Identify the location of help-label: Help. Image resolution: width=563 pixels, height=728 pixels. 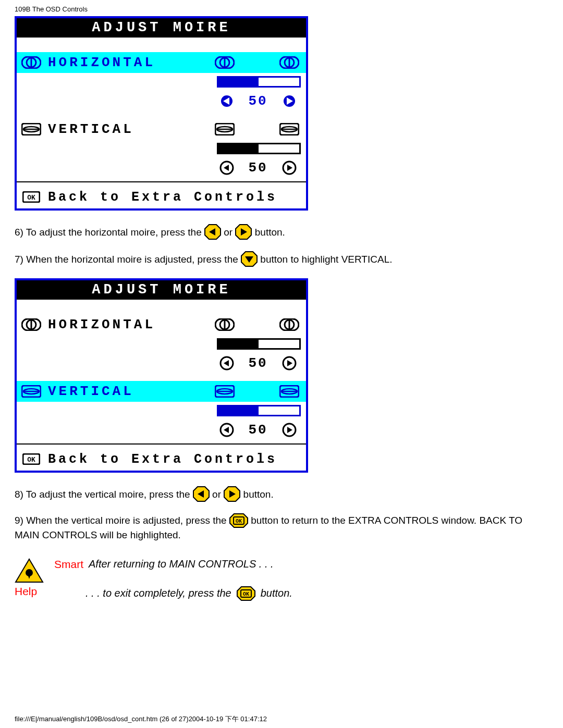
(26, 591).